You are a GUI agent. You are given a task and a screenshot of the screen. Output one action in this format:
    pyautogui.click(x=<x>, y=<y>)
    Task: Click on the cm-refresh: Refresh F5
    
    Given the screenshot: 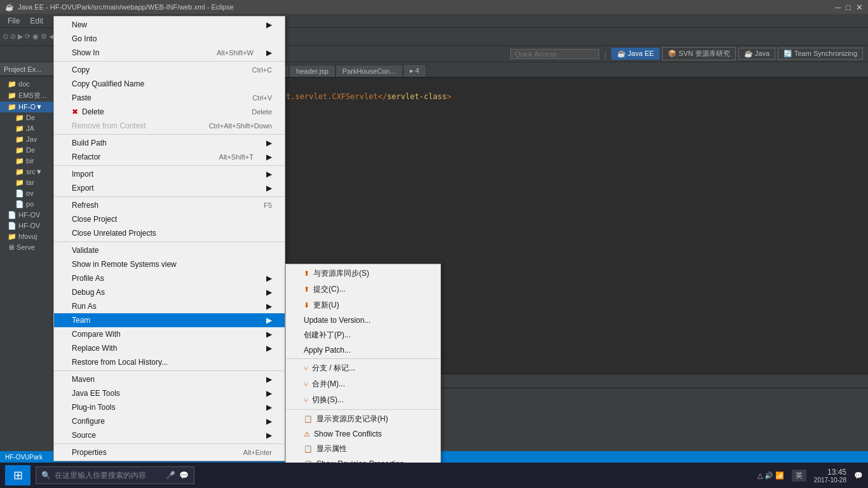 What is the action you would take?
    pyautogui.click(x=169, y=205)
    